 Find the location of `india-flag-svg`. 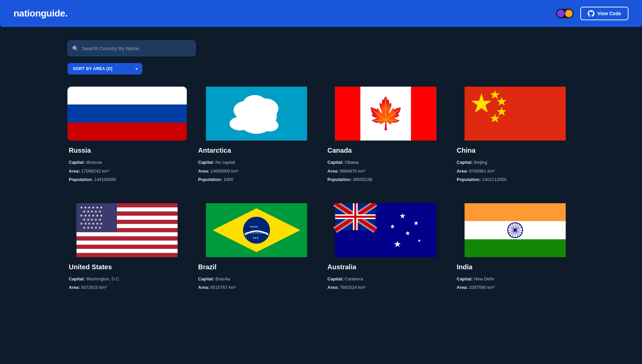

india-flag-svg is located at coordinates (515, 230).